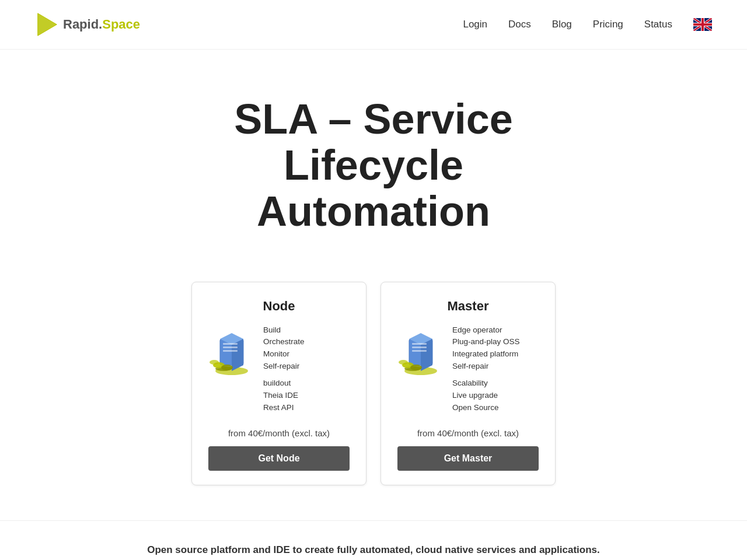 The width and height of the screenshot is (747, 560). What do you see at coordinates (232, 351) in the screenshot?
I see `node-server-image` at bounding box center [232, 351].